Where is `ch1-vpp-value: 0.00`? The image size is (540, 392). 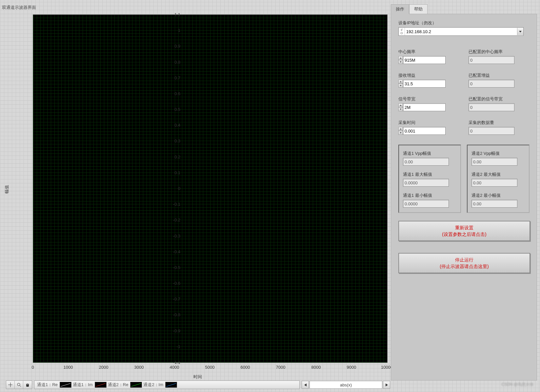 ch1-vpp-value: 0.00 is located at coordinates (426, 162).